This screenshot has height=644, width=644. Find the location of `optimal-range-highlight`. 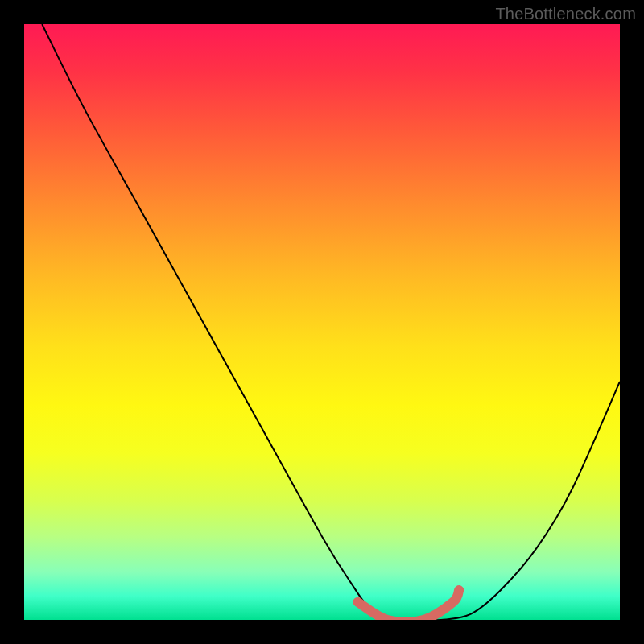

optimal-range-highlight is located at coordinates (408, 605).